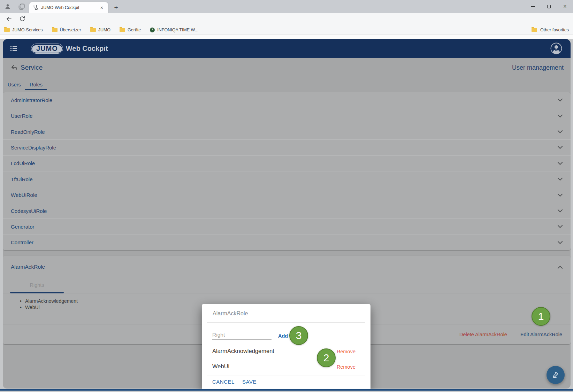 The image size is (573, 392). What do you see at coordinates (283, 336) in the screenshot?
I see `add-right-button: Add` at bounding box center [283, 336].